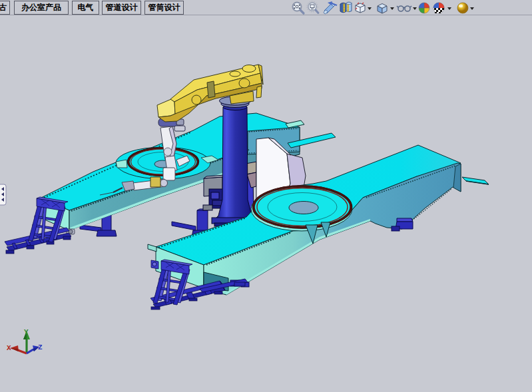  I want to click on svg-text: Y, so click(27, 332).